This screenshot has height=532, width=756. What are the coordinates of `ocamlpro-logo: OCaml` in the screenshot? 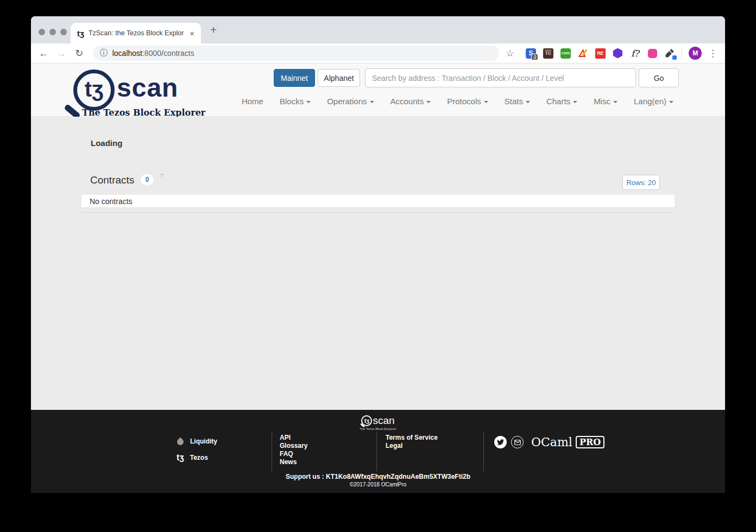 It's located at (552, 442).